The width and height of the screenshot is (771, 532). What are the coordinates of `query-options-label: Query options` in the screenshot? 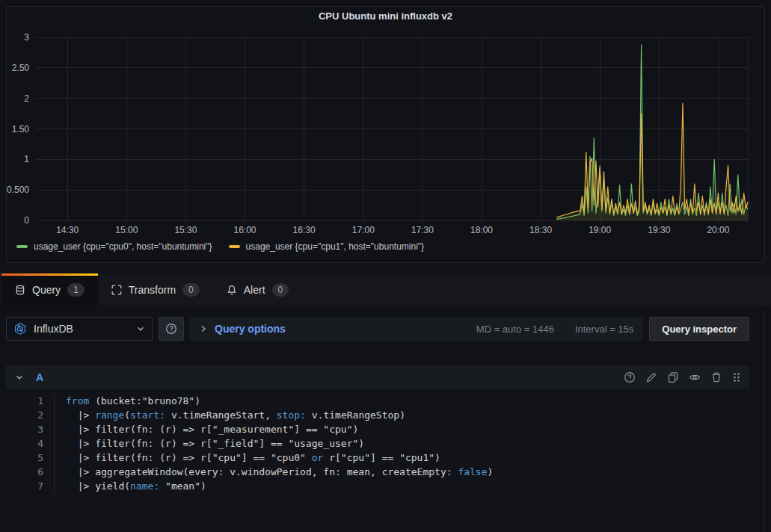 It's located at (250, 329).